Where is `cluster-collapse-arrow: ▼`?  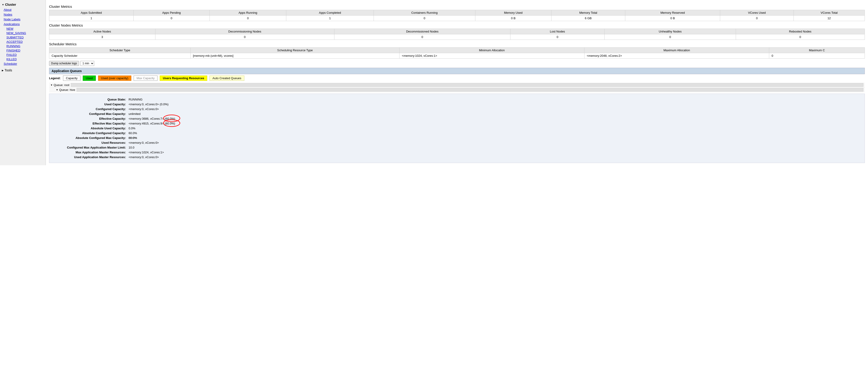 cluster-collapse-arrow: ▼ is located at coordinates (3, 5).